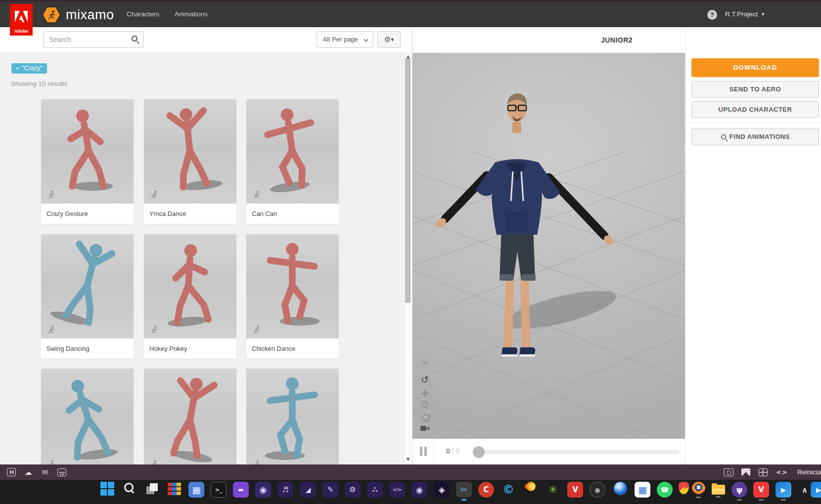 The image size is (821, 504). Describe the element at coordinates (39, 84) in the screenshot. I see `results-count: Showing 10 results` at that location.